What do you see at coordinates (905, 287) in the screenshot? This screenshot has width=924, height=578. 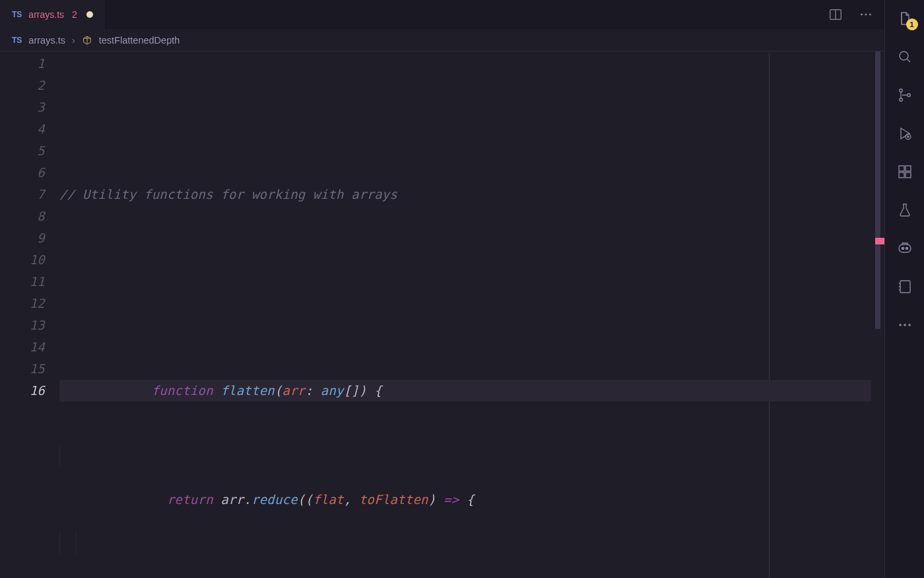 I see `notebook-icon` at bounding box center [905, 287].